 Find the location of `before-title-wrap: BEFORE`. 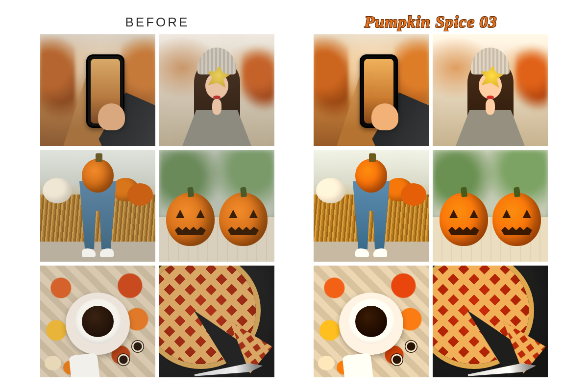

before-title-wrap: BEFORE is located at coordinates (158, 22).